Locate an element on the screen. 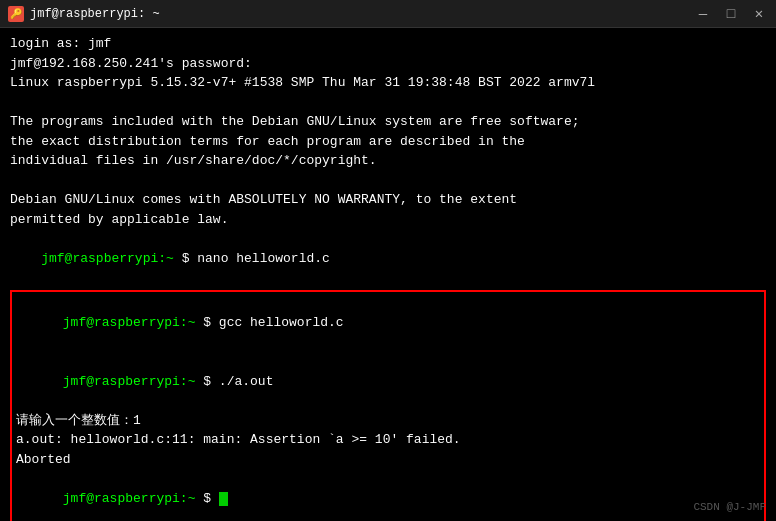 The height and width of the screenshot is (521, 776). line-debian: Debian GNU/Linux comes with ABSOLUTELY N… is located at coordinates (388, 200).